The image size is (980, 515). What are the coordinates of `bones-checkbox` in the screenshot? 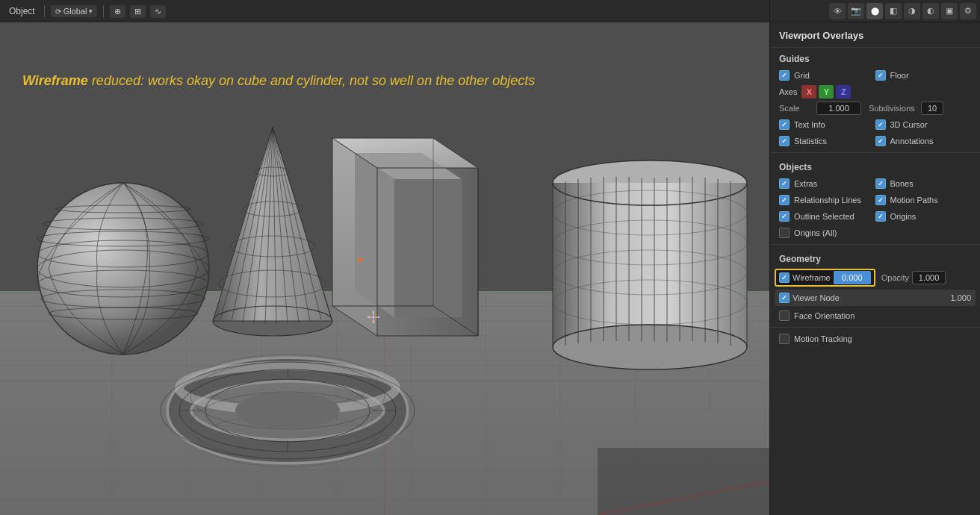 It's located at (881, 184).